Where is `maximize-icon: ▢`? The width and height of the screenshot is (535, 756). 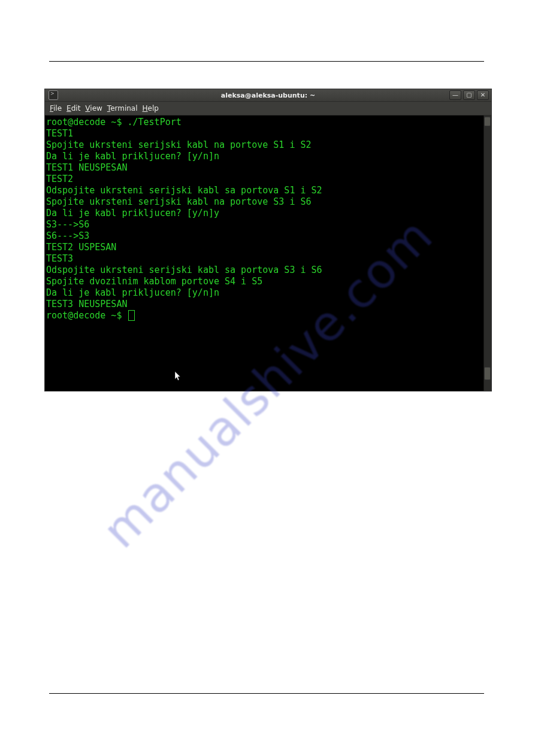
maximize-icon: ▢ is located at coordinates (468, 95).